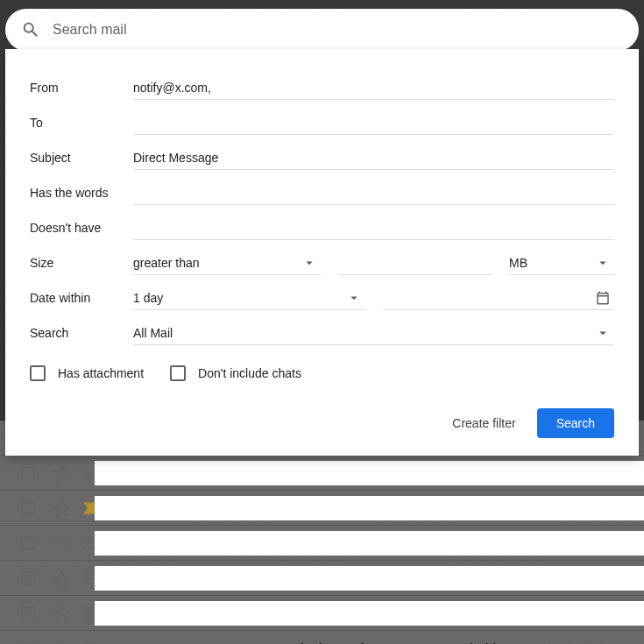 This screenshot has width=644, height=644. What do you see at coordinates (570, 643) in the screenshot?
I see `snippet: - We noticed a login to yo` at bounding box center [570, 643].